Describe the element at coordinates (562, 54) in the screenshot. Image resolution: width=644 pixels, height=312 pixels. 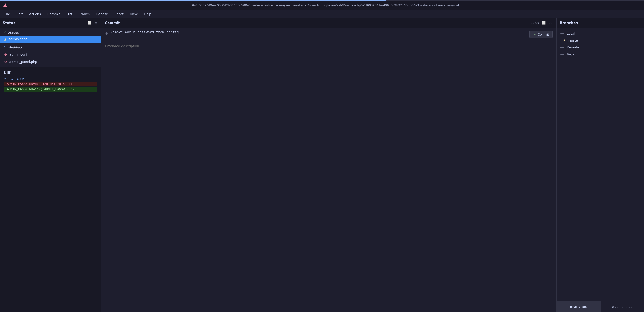
I see `tags-dash-icon` at that location.